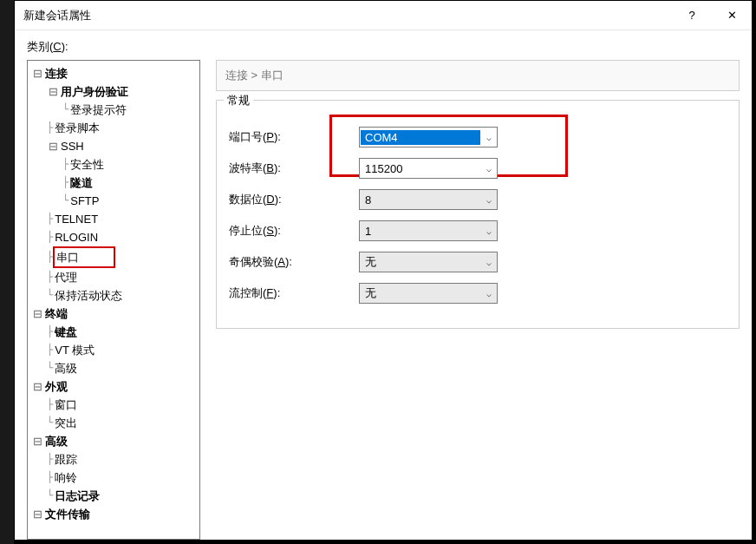 The height and width of the screenshot is (544, 756). Describe the element at coordinates (114, 146) in the screenshot. I see `tree-item-ssh: ⊟SSH` at that location.